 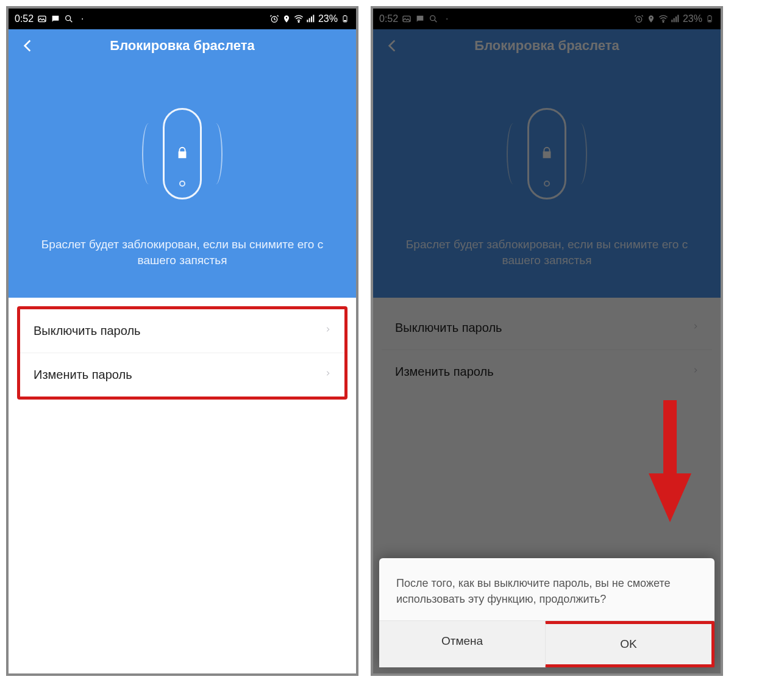 I want to click on menu-highlight-box: Выключить пароль Изменить пароль, so click(x=182, y=353).